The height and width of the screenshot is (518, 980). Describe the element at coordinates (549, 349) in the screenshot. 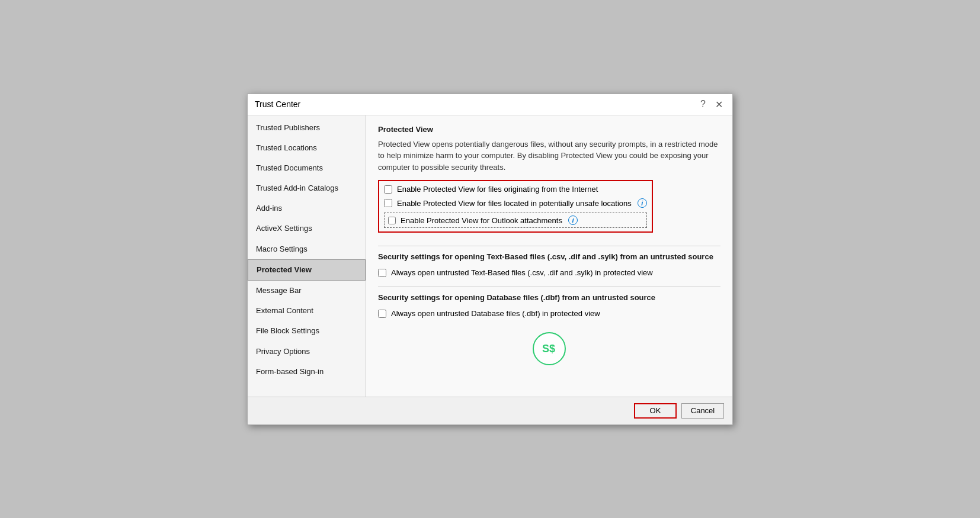

I see `logo-watermark: S$` at that location.